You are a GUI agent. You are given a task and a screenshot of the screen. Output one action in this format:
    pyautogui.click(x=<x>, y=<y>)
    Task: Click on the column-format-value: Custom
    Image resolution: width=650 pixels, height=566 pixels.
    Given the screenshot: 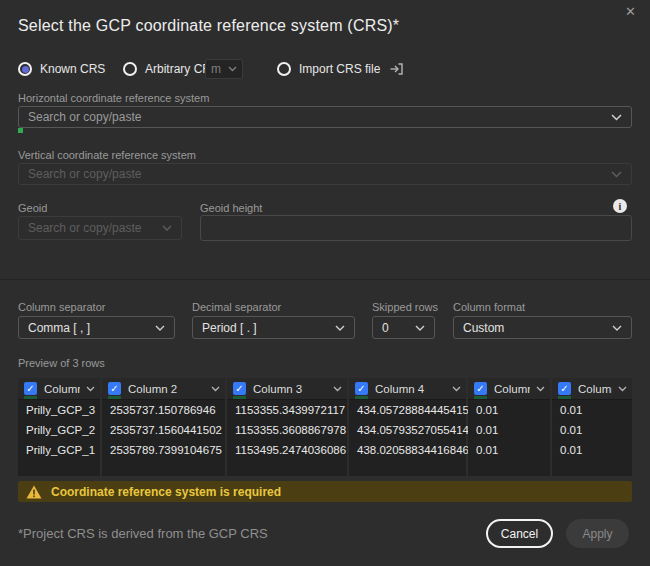 What is the action you would take?
    pyautogui.click(x=534, y=328)
    